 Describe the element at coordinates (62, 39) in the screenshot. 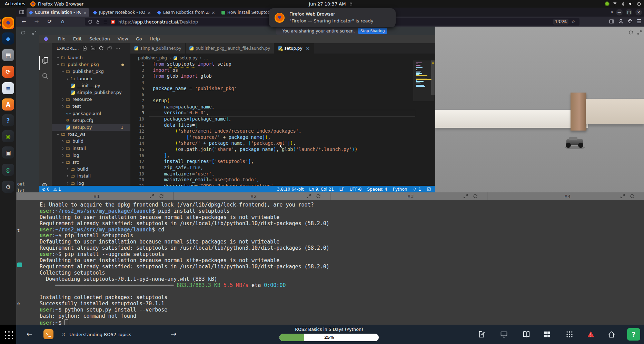

I see `menu-file: File` at that location.